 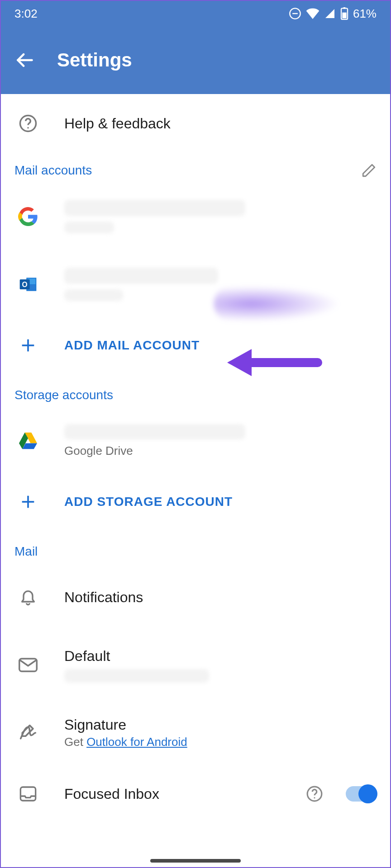 I want to click on focused-inbox-label: Focused Inbox, so click(x=174, y=794).